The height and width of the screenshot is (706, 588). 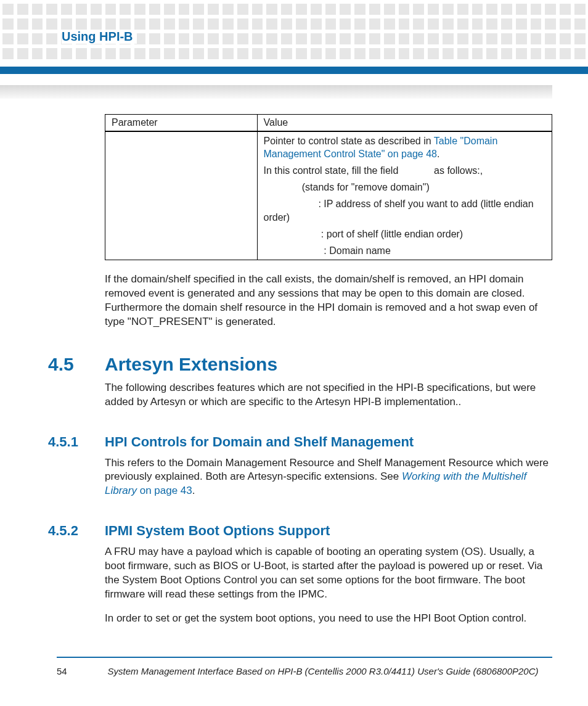 I want to click on table-value-line2: In this control state, fill the field as…, so click(x=405, y=170).